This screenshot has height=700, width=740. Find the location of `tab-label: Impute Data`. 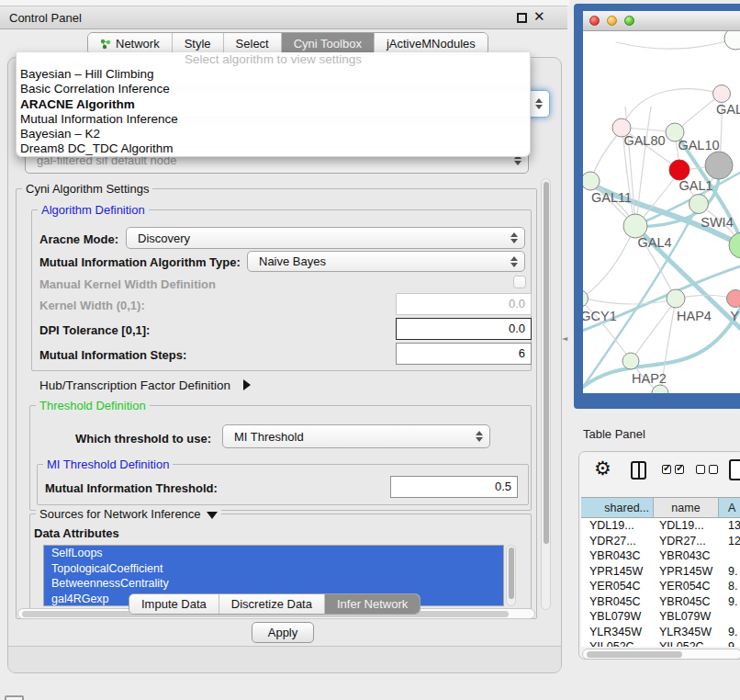

tab-label: Impute Data is located at coordinates (174, 604).